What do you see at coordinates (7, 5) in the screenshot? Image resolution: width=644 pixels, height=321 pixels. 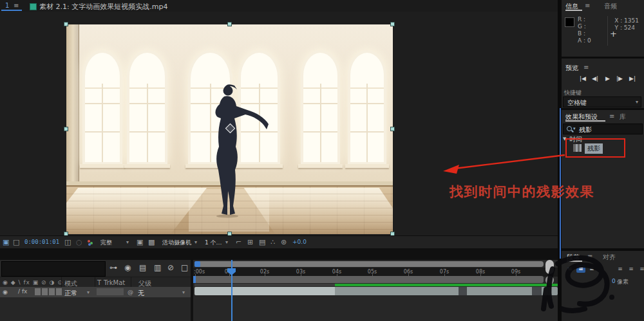 I see `partial-tab: 1` at bounding box center [7, 5].